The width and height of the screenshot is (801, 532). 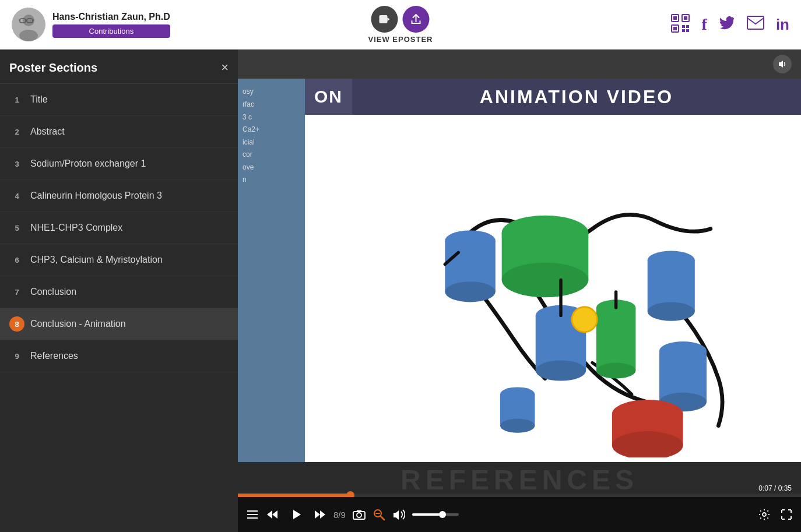 What do you see at coordinates (339, 515) in the screenshot?
I see `page-indicator: 8/9` at bounding box center [339, 515].